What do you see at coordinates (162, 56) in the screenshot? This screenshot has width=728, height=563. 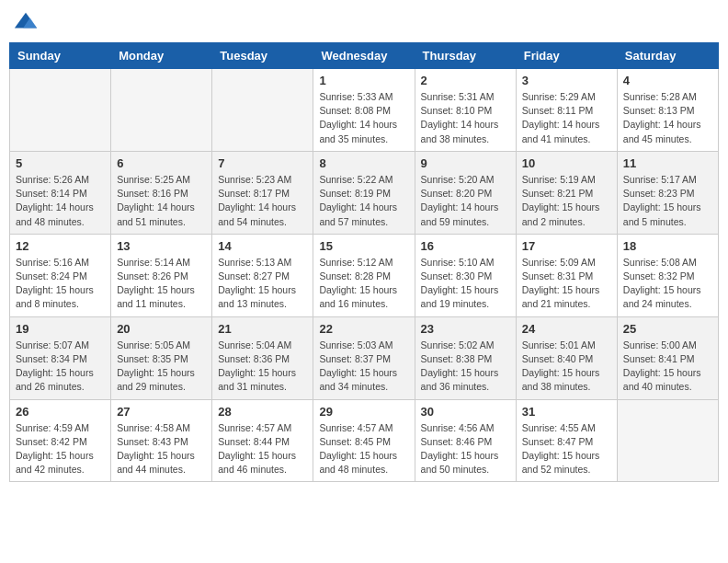 I see `weekday-header-monday: Monday` at bounding box center [162, 56].